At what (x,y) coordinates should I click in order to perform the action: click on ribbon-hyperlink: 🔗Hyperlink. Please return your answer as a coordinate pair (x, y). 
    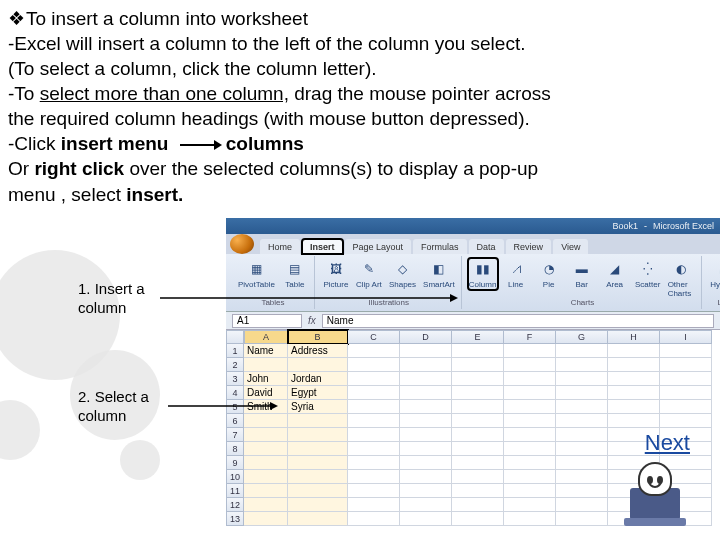
    Looking at the image, I should click on (714, 274).